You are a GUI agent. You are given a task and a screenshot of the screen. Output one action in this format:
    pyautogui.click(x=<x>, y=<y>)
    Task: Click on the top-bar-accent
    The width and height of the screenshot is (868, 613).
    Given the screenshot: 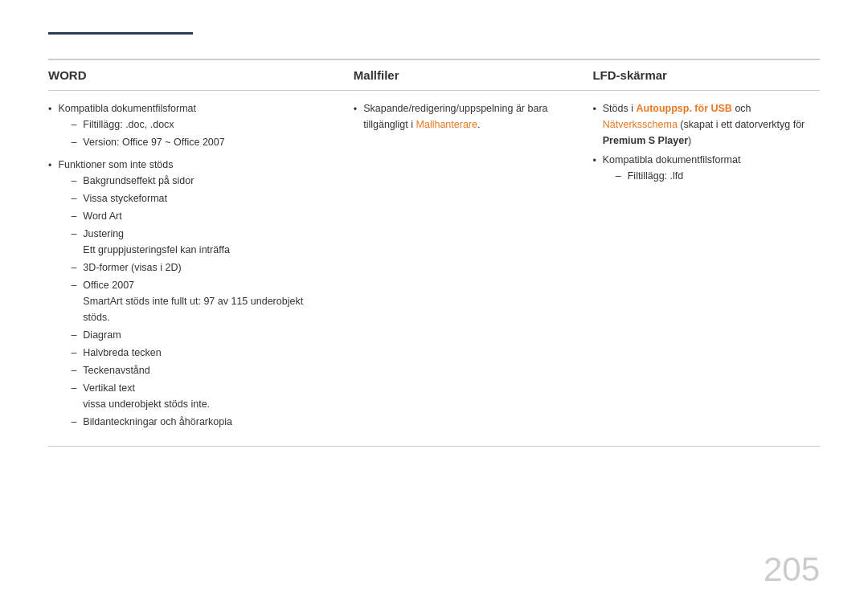 What is the action you would take?
    pyautogui.click(x=121, y=34)
    